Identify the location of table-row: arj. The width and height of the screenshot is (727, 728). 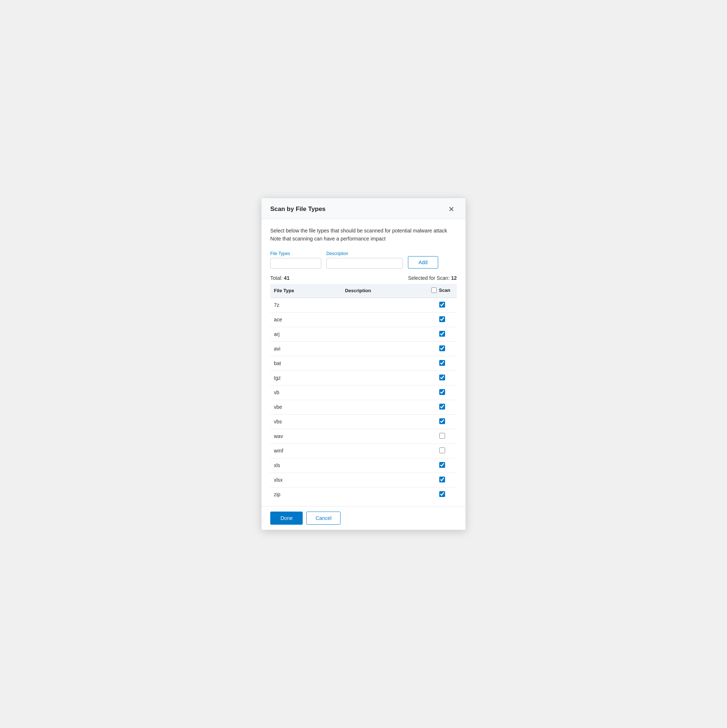
(364, 334).